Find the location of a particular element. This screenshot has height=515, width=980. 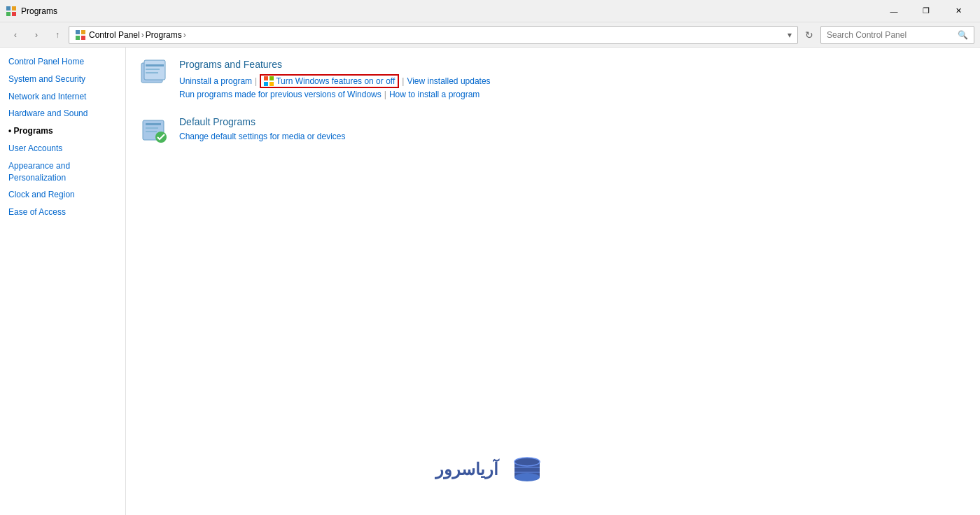

back-button: ‹ is located at coordinates (15, 35).